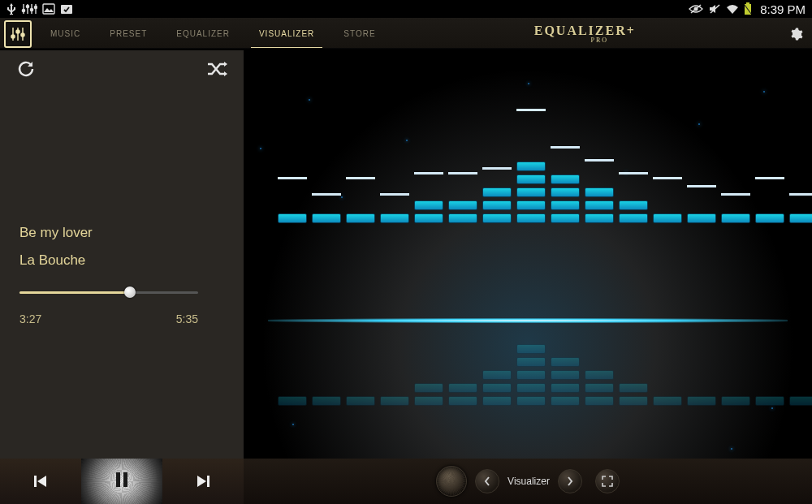 The height and width of the screenshot is (504, 812). Describe the element at coordinates (41, 481) in the screenshot. I see `previous-button` at that location.